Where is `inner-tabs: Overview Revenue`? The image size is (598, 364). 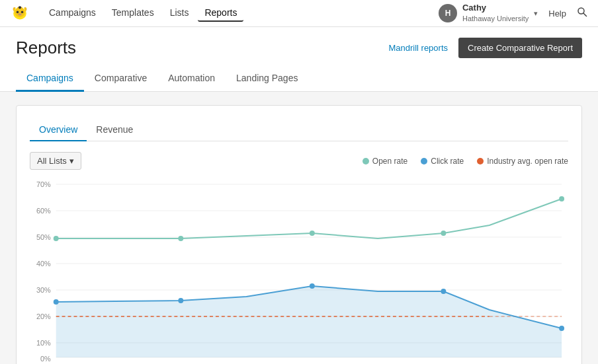
inner-tabs: Overview Revenue is located at coordinates (299, 130).